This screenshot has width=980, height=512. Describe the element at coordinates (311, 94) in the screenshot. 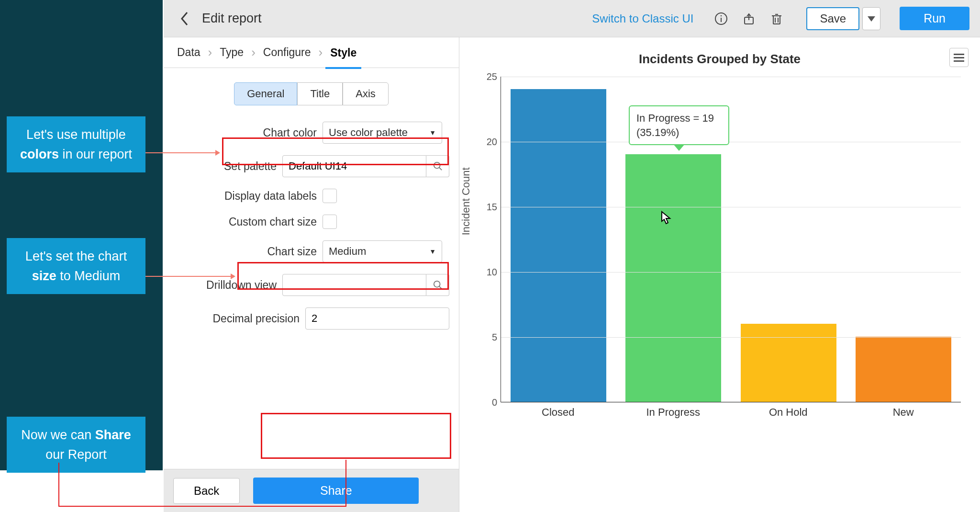

I see `style-sub-tabs: General Title Axis` at that location.